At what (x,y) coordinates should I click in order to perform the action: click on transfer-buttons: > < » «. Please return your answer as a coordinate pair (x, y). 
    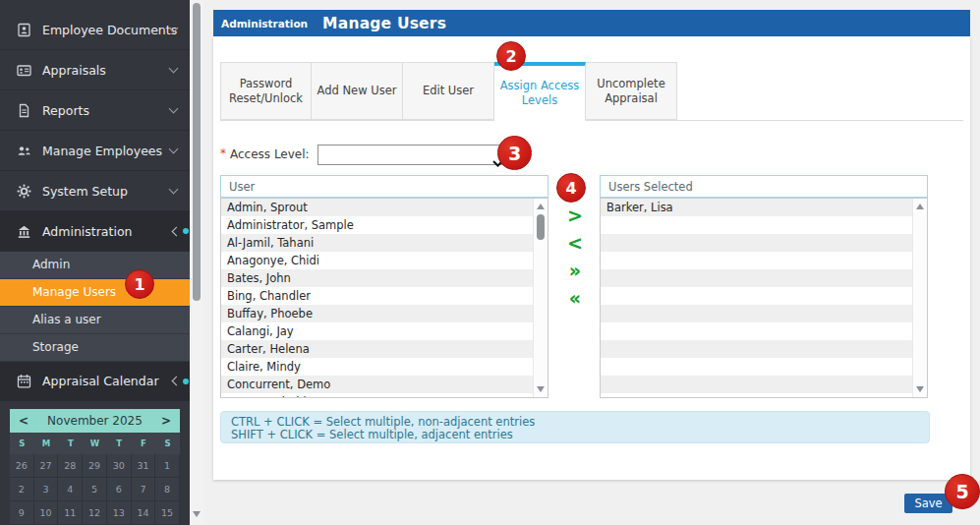
    Looking at the image, I should click on (575, 257).